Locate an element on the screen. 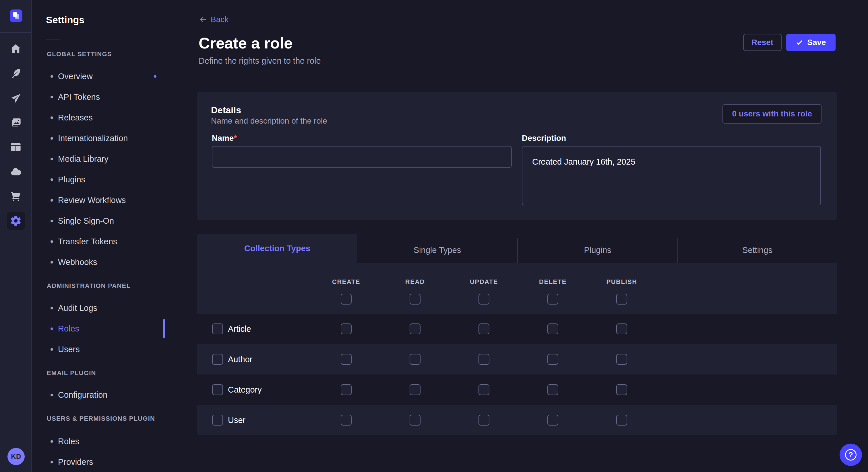 The width and height of the screenshot is (868, 472). row-select-author-checkbox is located at coordinates (218, 359).